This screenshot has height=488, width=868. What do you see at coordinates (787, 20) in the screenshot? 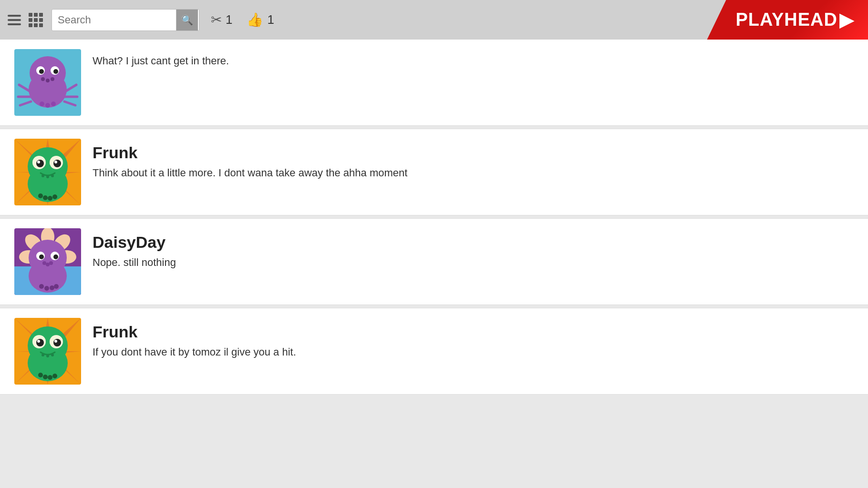
I see `playhead-logo: PLAYHEAD ▶` at bounding box center [787, 20].